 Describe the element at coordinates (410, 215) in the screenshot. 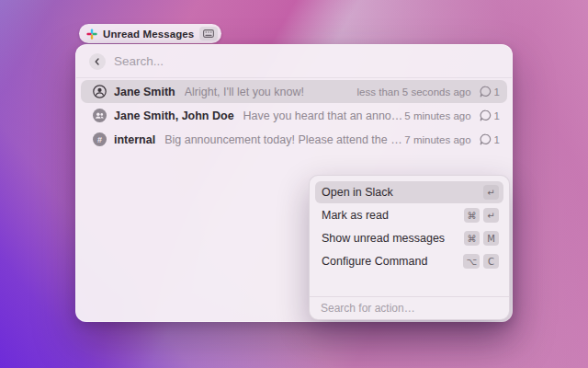

I see `action-item-mark-as-read: Mark as read ⌘ ↵` at that location.